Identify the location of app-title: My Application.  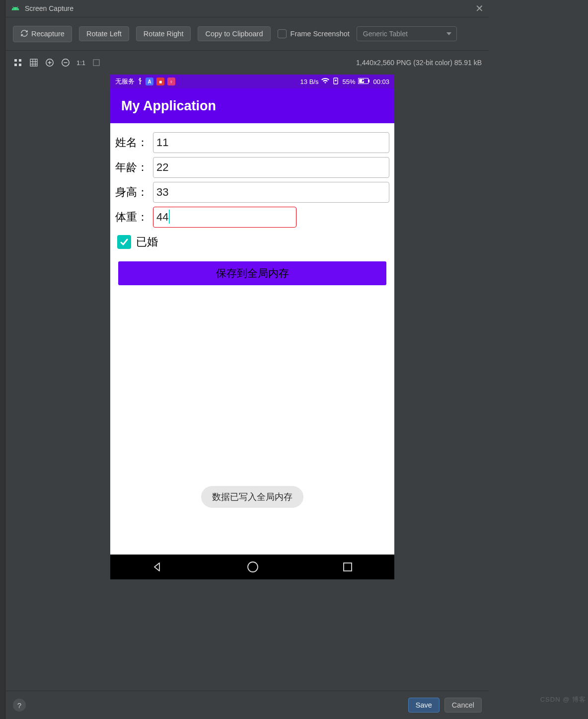
(169, 106).